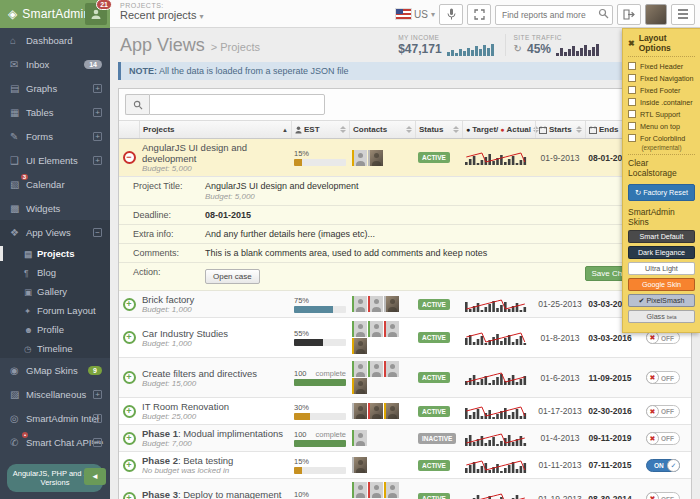 The width and height of the screenshot is (700, 499). I want to click on column-starts: Starts, so click(560, 130).